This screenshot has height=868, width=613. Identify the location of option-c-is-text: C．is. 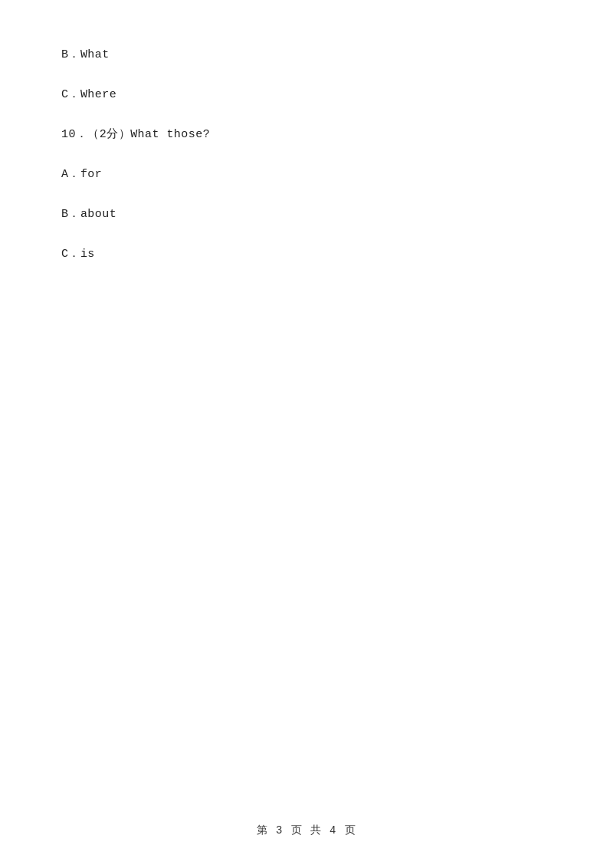
(78, 255).